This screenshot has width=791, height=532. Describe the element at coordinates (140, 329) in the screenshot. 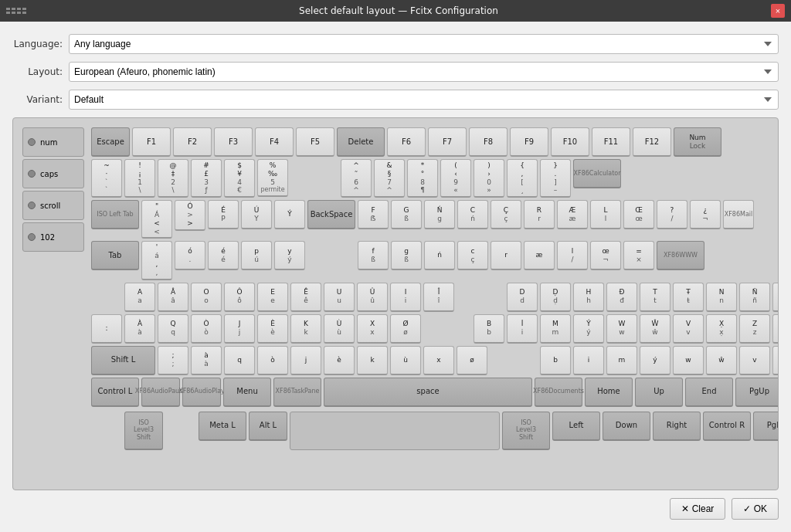

I see `key-acap-a: Àà` at that location.